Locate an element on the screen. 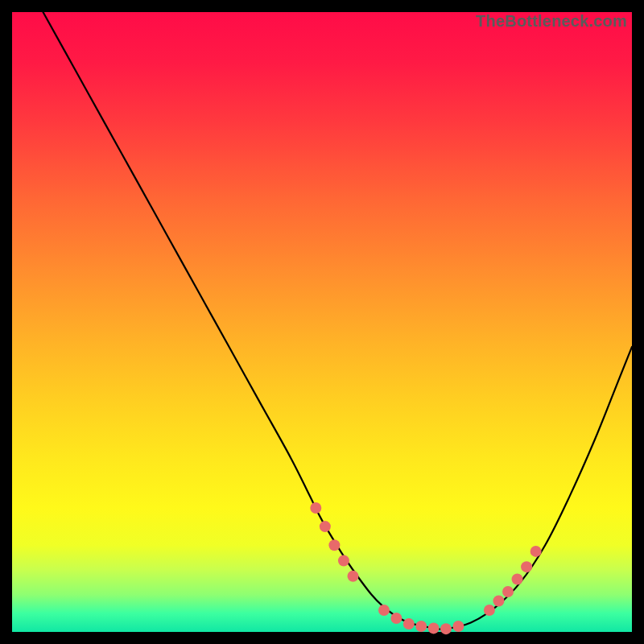 The height and width of the screenshot is (644, 644). highlight-markers is located at coordinates (425, 568).